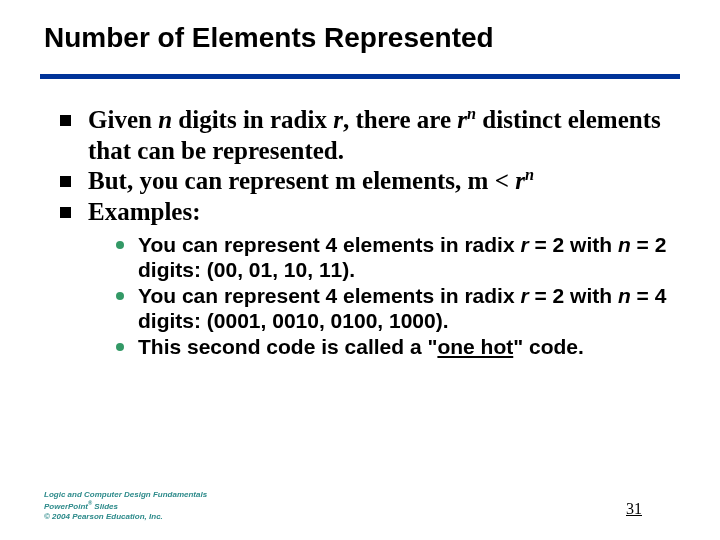 This screenshot has width=720, height=540. Describe the element at coordinates (365, 182) in the screenshot. I see `bullet-2: But, you can represent m elements, m < r…` at that location.